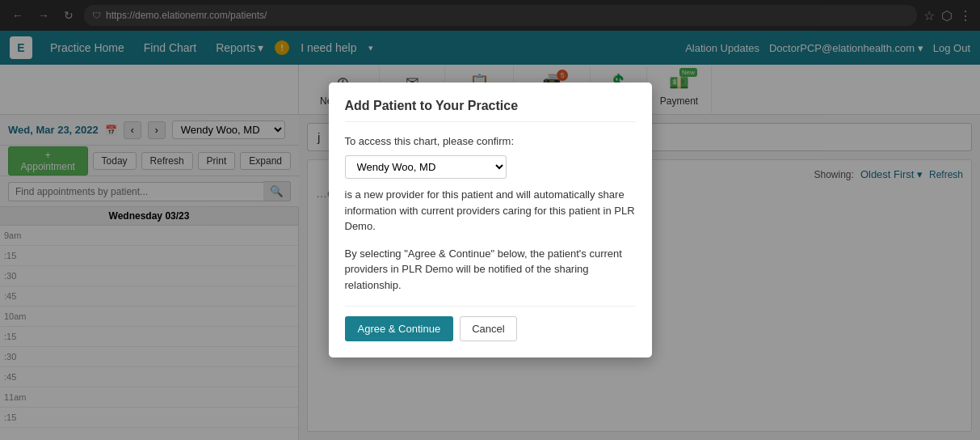 Image resolution: width=980 pixels, height=440 pixels. What do you see at coordinates (490, 270) in the screenshot?
I see `modal-body-text-2: By selecting "Agree & Continue" below, t…` at bounding box center [490, 270].